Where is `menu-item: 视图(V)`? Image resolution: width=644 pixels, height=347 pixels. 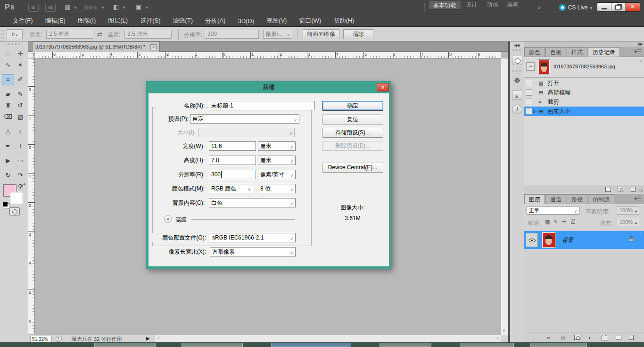
menu-item: 视图(V) is located at coordinates (276, 21).